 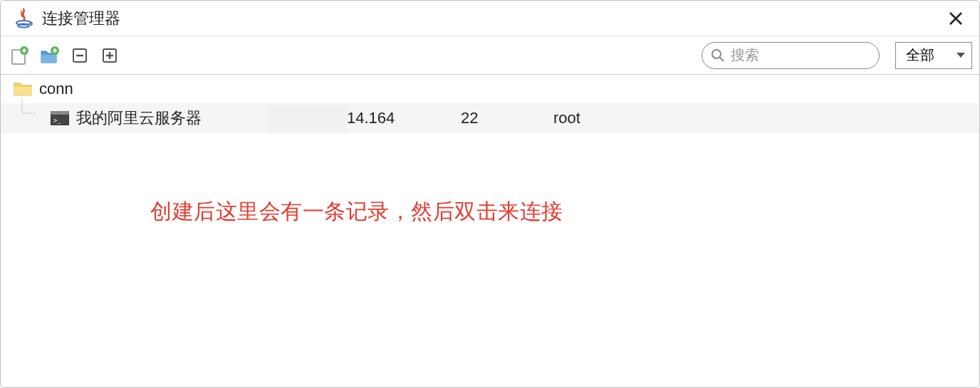 I want to click on search-input, so click(x=801, y=56).